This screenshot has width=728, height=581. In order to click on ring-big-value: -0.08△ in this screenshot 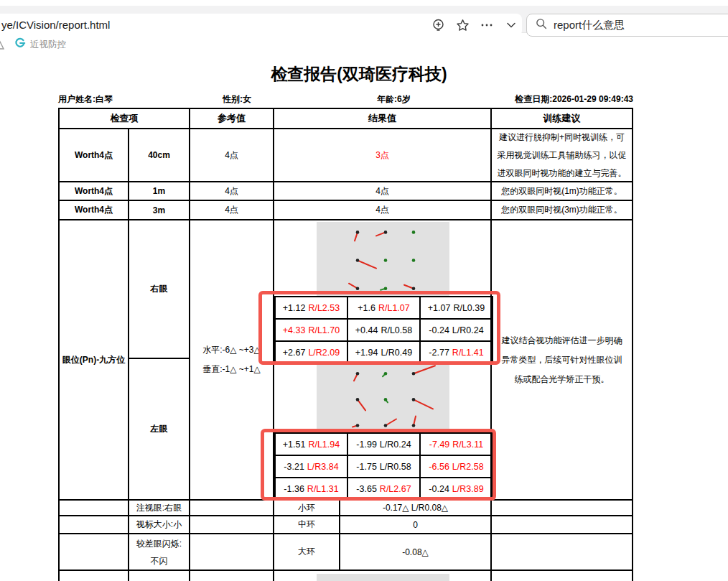, I will do `click(415, 552)`.